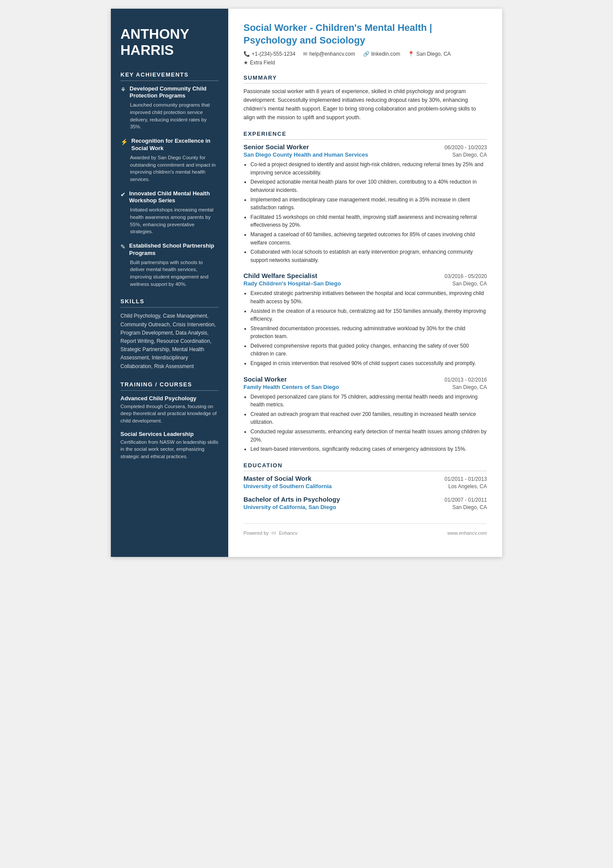  I want to click on exp-dates-3: 01/2013 - 02/2016, so click(466, 380).